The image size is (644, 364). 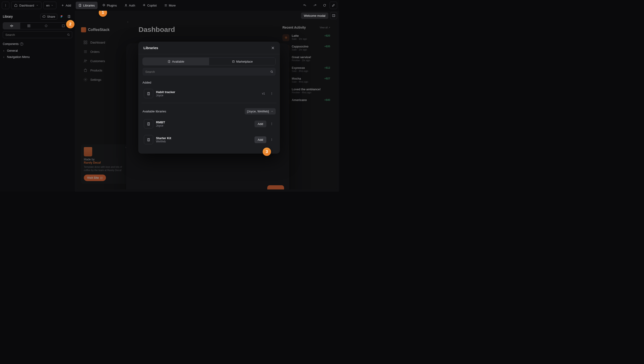 I want to click on tree-item-nav-menu: › Navigation Menu, so click(x=38, y=57).